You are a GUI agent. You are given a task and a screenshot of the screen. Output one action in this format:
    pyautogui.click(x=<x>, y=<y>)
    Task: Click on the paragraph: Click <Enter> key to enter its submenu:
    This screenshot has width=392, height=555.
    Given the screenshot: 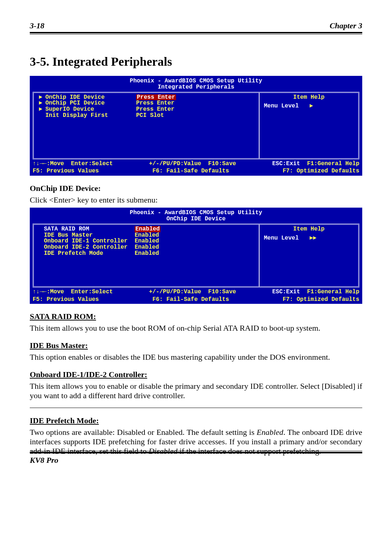 What is the action you would take?
    pyautogui.click(x=196, y=200)
    